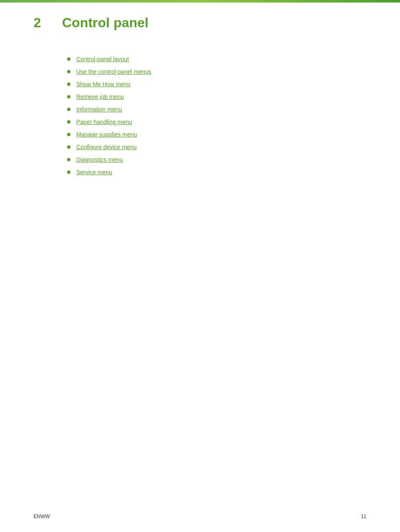  Describe the element at coordinates (200, 23) in the screenshot. I see `chapter-header: 2 Control panel` at that location.